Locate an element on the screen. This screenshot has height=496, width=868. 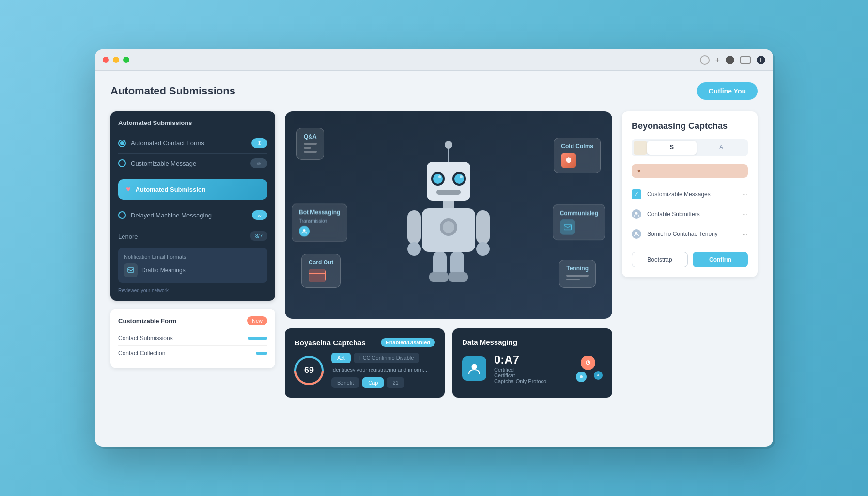
highlight-feature-row: ♥ Automated Submission is located at coordinates (193, 189).